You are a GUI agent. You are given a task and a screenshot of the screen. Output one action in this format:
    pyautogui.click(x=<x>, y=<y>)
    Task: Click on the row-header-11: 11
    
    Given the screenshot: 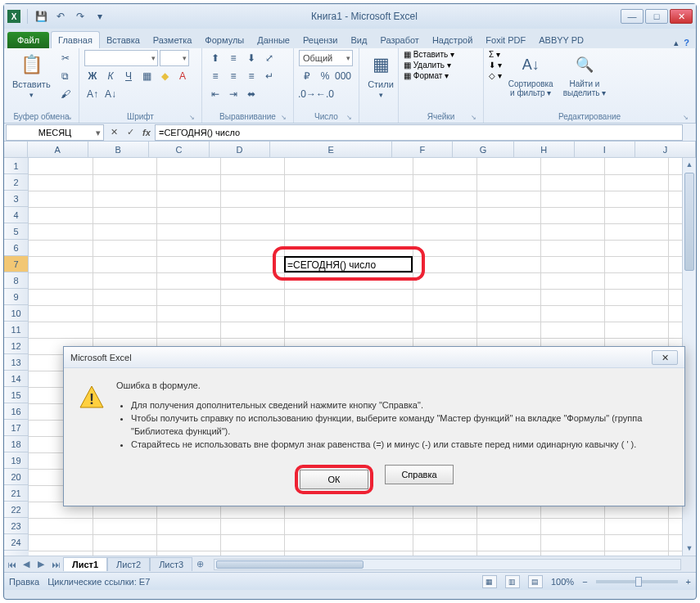 What is the action you would take?
    pyautogui.click(x=16, y=330)
    